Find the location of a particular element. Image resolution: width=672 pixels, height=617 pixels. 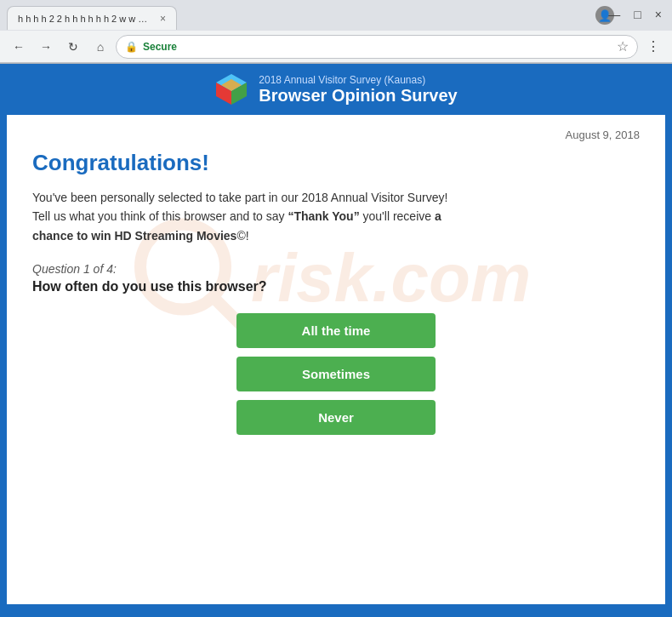

secure-label: Secure is located at coordinates (160, 47).